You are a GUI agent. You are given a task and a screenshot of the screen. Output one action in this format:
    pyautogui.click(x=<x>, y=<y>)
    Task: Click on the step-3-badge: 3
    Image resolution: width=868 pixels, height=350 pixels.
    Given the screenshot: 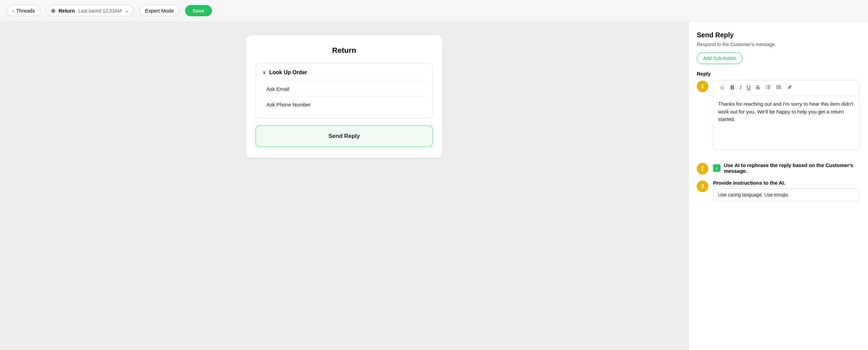 What is the action you would take?
    pyautogui.click(x=703, y=186)
    